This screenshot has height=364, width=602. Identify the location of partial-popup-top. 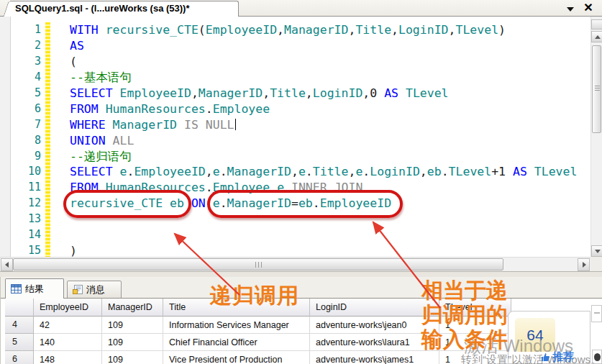
(597, 314).